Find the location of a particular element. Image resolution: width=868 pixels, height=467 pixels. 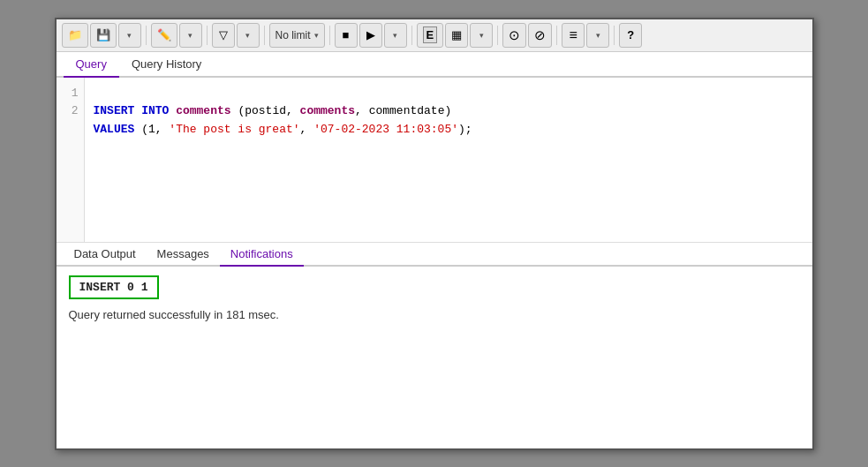

filter-dropdown-button: ▾ is located at coordinates (248, 35).